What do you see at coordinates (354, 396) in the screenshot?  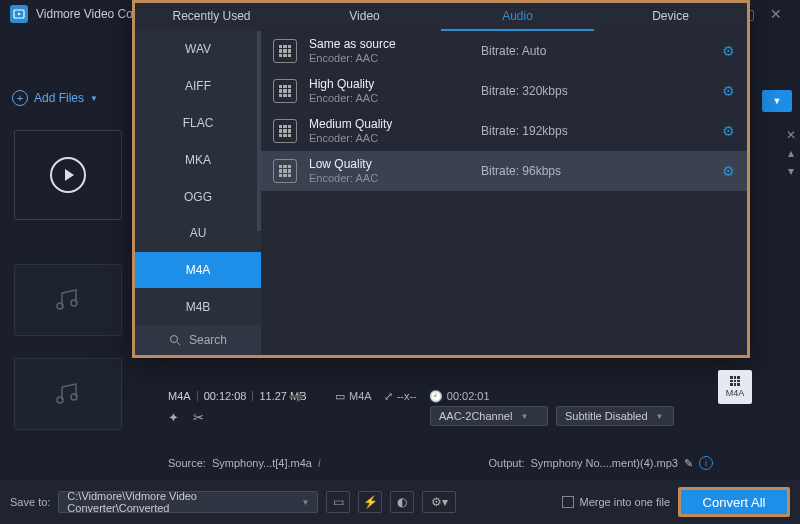 I see `target-format-chip: ▭ M4A` at bounding box center [354, 396].